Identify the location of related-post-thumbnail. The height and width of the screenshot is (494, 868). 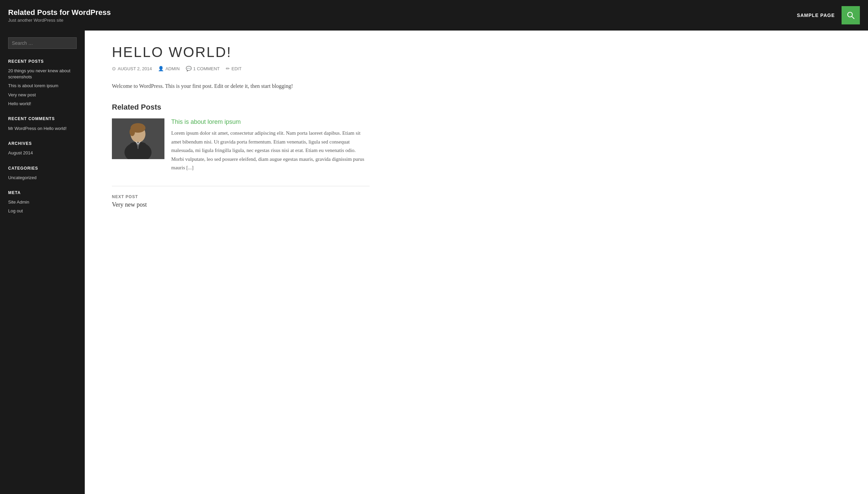
(138, 139).